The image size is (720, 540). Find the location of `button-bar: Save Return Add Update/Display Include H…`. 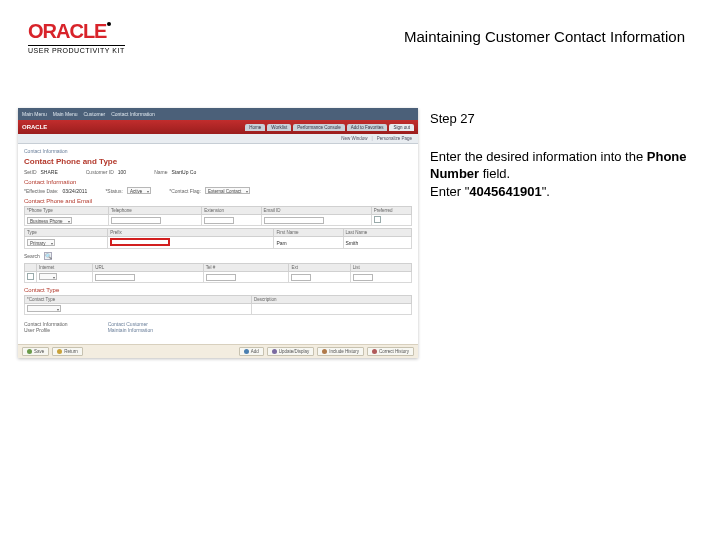

button-bar: Save Return Add Update/Display Include H… is located at coordinates (218, 351).